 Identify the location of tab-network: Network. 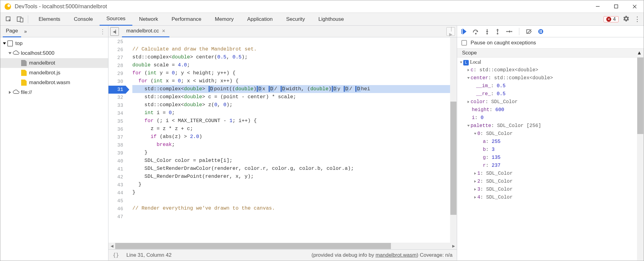
(149, 19).